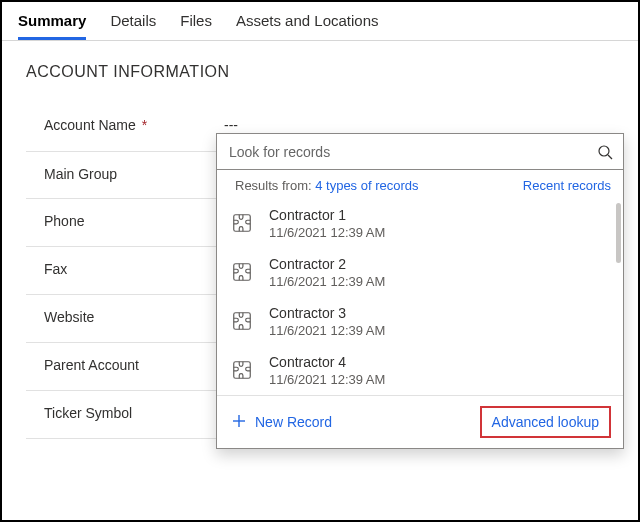  What do you see at coordinates (416, 224) in the screenshot?
I see `result-item: Contractor 1 11/6/2021 12:39 AM` at bounding box center [416, 224].